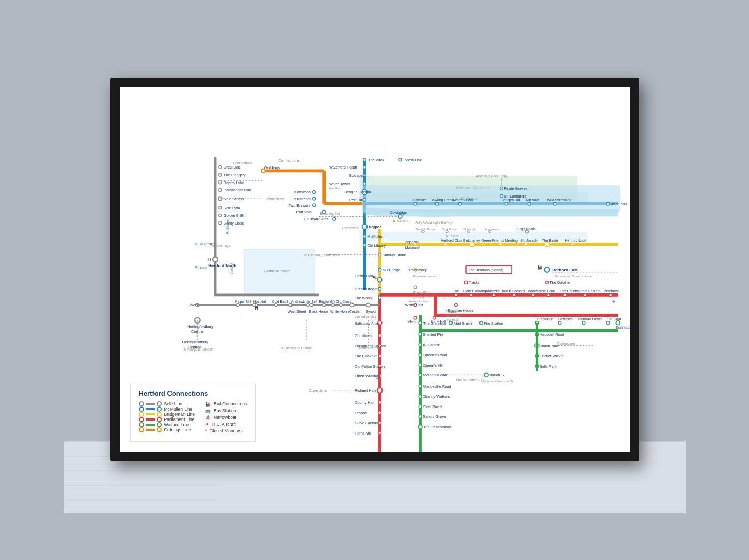 The image size is (749, 560). Describe the element at coordinates (449, 229) in the screenshot. I see `svg-text: Duck Race` at that location.